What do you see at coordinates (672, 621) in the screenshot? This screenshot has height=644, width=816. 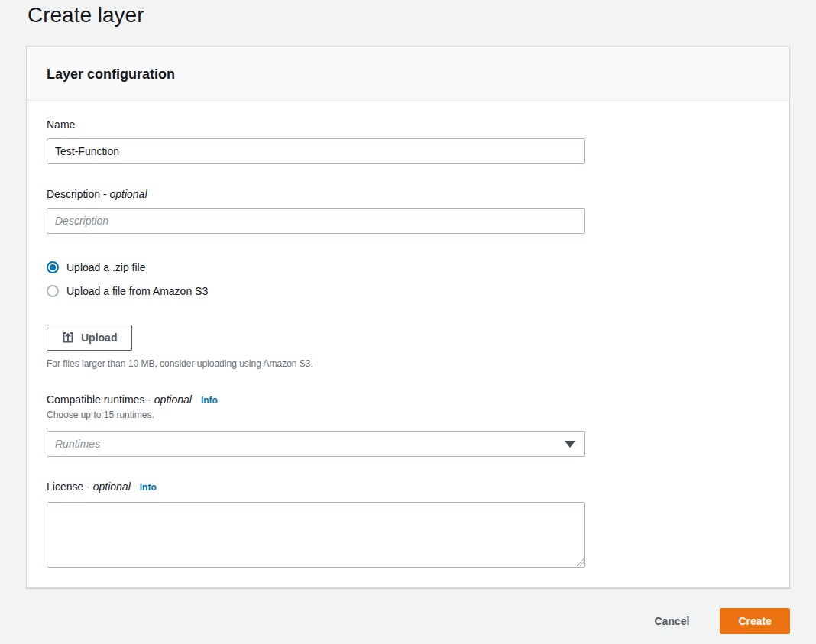 I see `cancel-button: Cancel` at bounding box center [672, 621].